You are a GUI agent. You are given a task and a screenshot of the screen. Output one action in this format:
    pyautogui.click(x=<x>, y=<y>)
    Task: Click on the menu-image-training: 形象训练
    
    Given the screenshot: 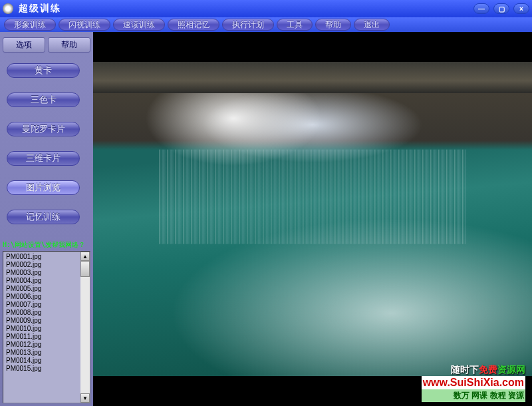 What is the action you would take?
    pyautogui.click(x=30, y=25)
    